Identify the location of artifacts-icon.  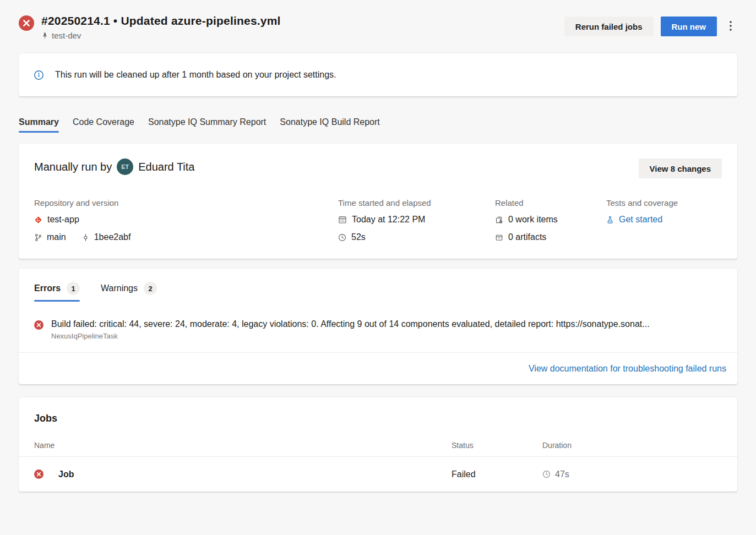
(499, 238).